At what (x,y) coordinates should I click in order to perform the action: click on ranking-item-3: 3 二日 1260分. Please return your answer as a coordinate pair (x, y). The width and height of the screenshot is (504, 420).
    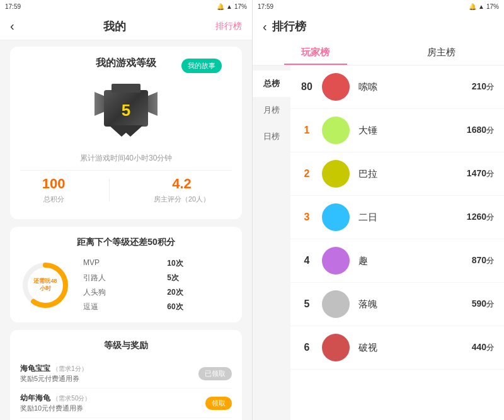
    Looking at the image, I should click on (397, 218).